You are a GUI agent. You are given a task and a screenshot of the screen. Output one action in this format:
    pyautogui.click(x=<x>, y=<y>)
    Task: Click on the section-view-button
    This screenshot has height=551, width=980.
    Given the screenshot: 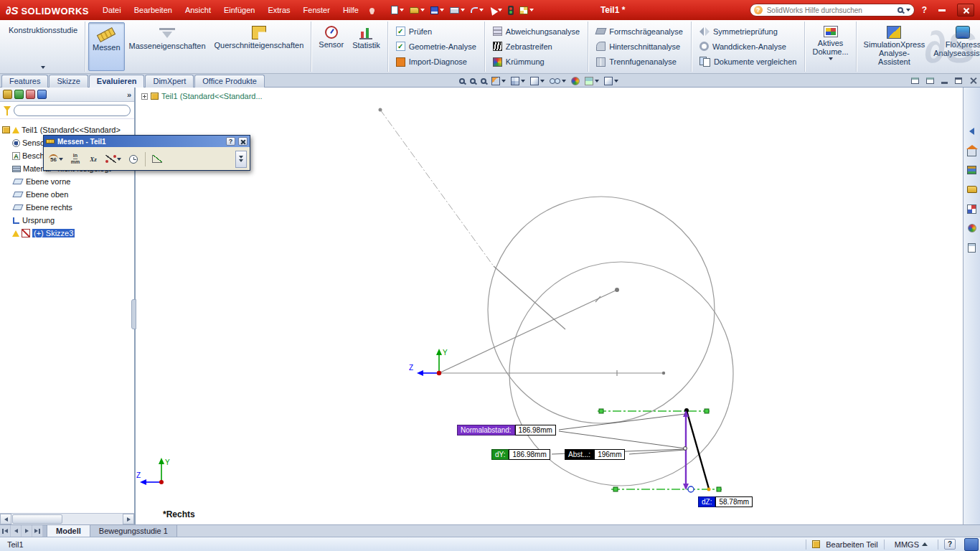 What is the action you would take?
    pyautogui.click(x=499, y=81)
    